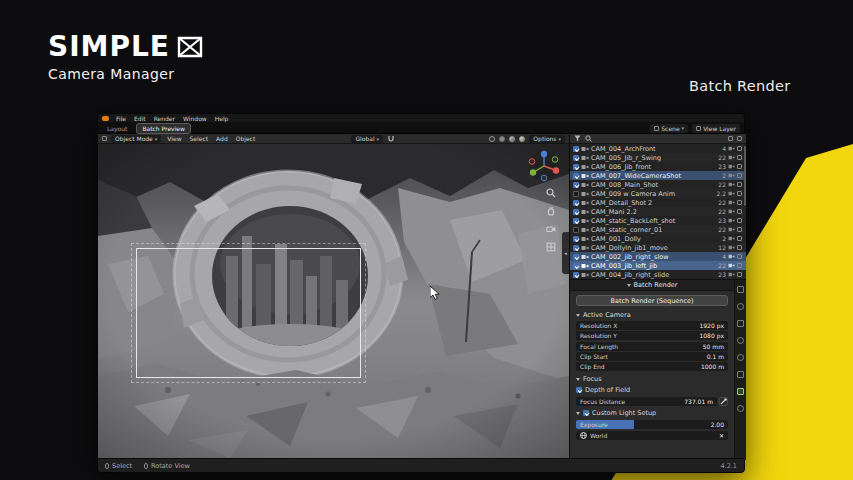 The image size is (853, 480). I want to click on outliner-display-mode-icon, so click(730, 138).